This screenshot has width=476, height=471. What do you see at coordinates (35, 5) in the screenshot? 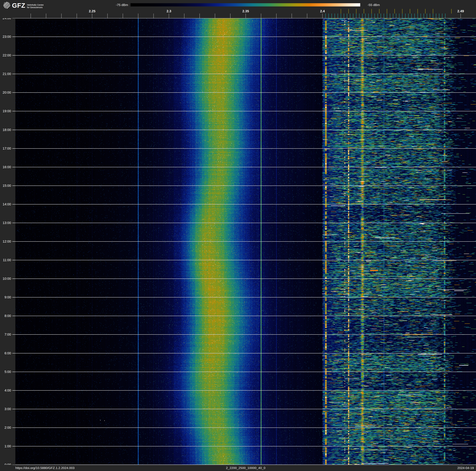
I see `gfz-logo-tagline-line1: Helmholtz Centre` at bounding box center [35, 5].